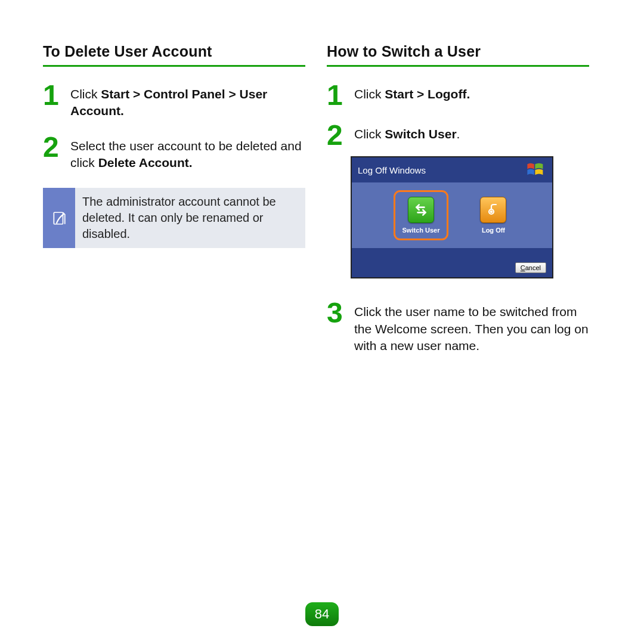 This screenshot has width=644, height=644. I want to click on step-number: 3, so click(339, 312).